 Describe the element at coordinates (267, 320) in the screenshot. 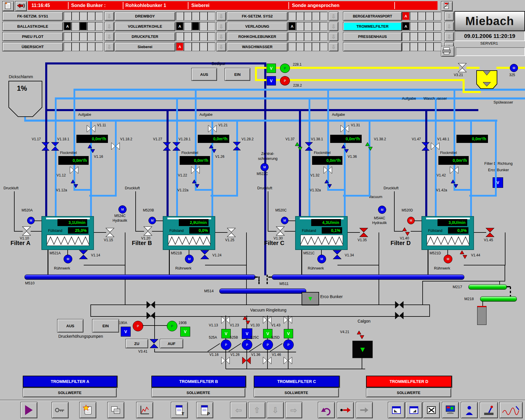

I see `valve-v133` at that location.